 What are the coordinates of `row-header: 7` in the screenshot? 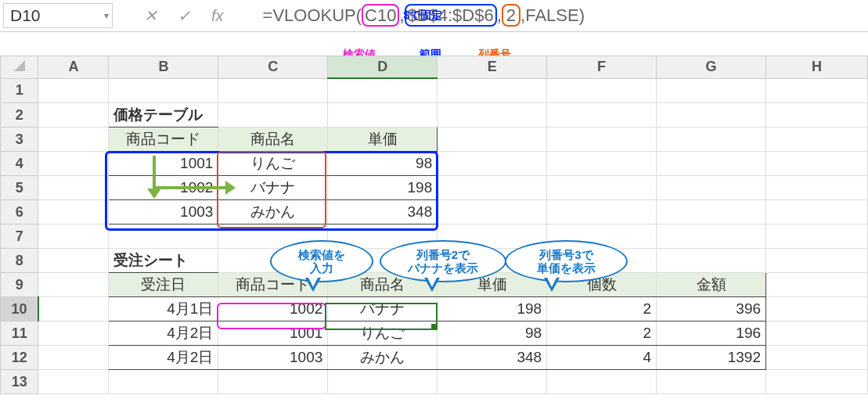 It's located at (20, 236).